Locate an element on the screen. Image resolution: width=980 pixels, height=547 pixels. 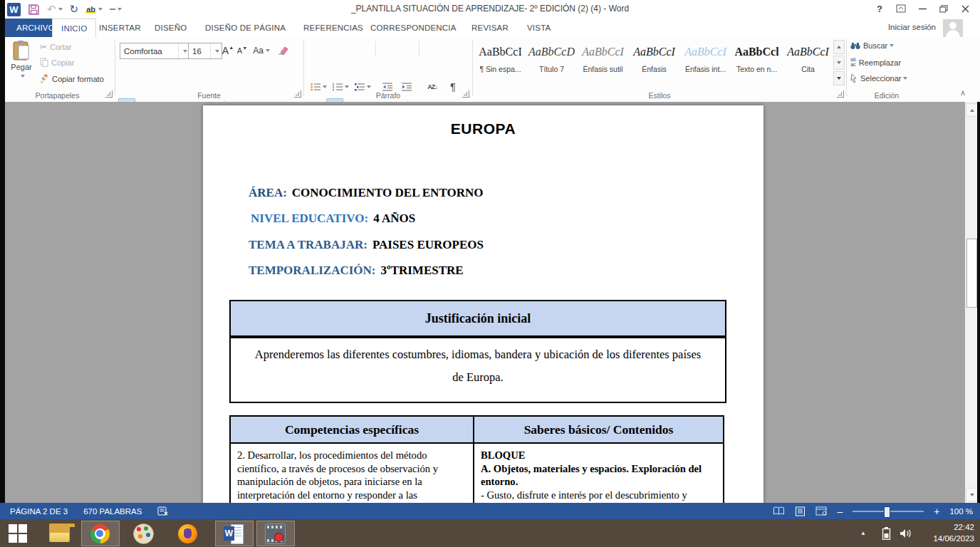
taskbar-word: W is located at coordinates (234, 533).